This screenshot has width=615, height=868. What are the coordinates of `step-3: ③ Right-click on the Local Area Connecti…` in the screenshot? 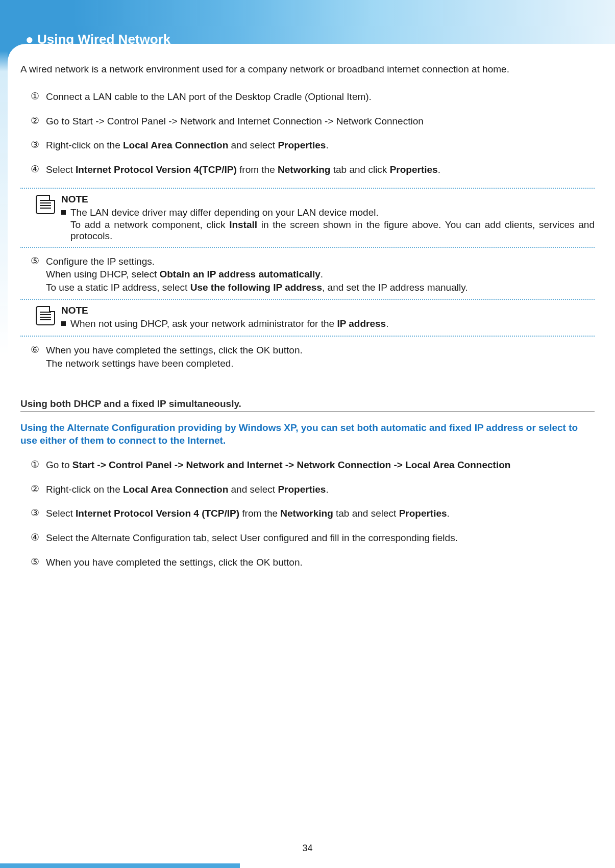 It's located at (312, 145).